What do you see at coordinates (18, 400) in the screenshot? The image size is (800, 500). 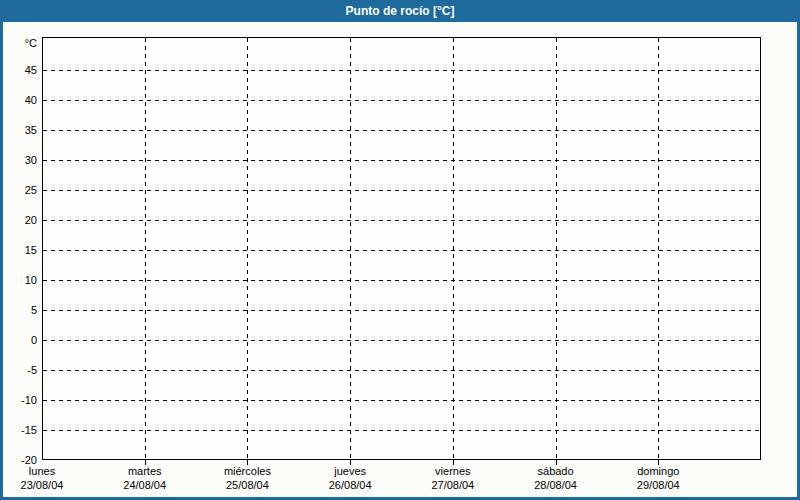 I see `y-tick-label--10: -10` at bounding box center [18, 400].